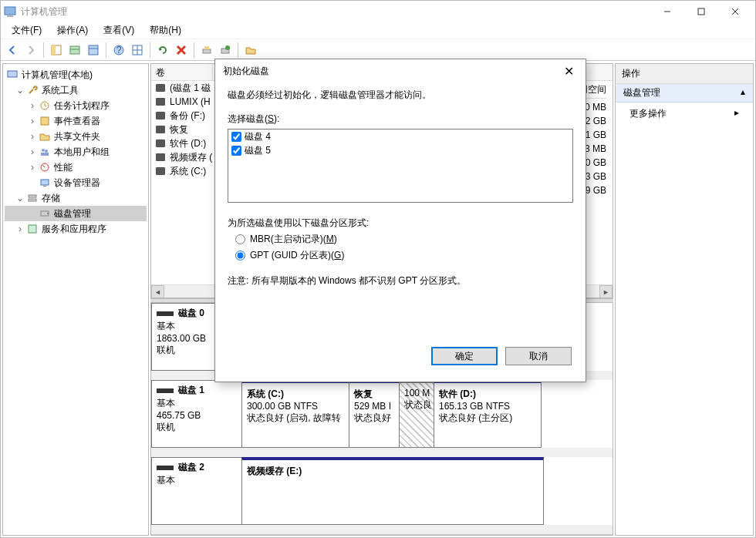  What do you see at coordinates (241, 239) in the screenshot?
I see `mbr-radio` at bounding box center [241, 239].